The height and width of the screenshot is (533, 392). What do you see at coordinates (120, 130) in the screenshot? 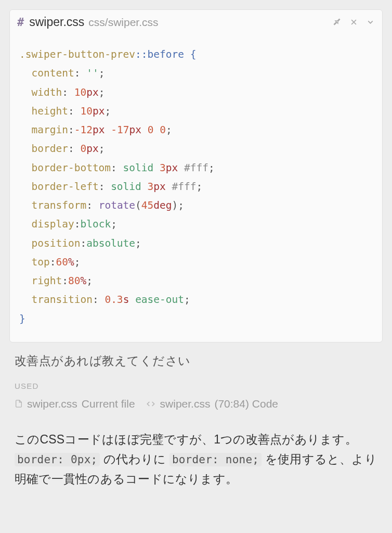
I see `val-margin-n2: -17` at bounding box center [120, 130].